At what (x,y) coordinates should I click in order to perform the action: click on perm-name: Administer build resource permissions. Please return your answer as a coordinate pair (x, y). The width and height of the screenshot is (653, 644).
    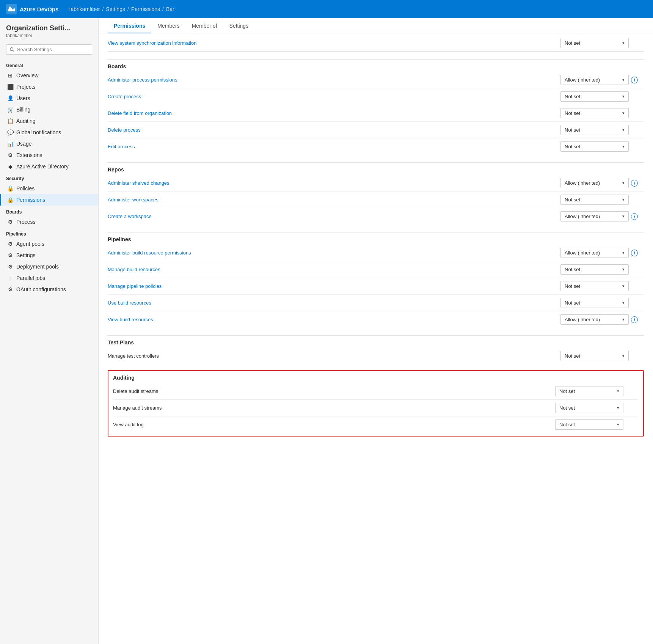
    Looking at the image, I should click on (334, 253).